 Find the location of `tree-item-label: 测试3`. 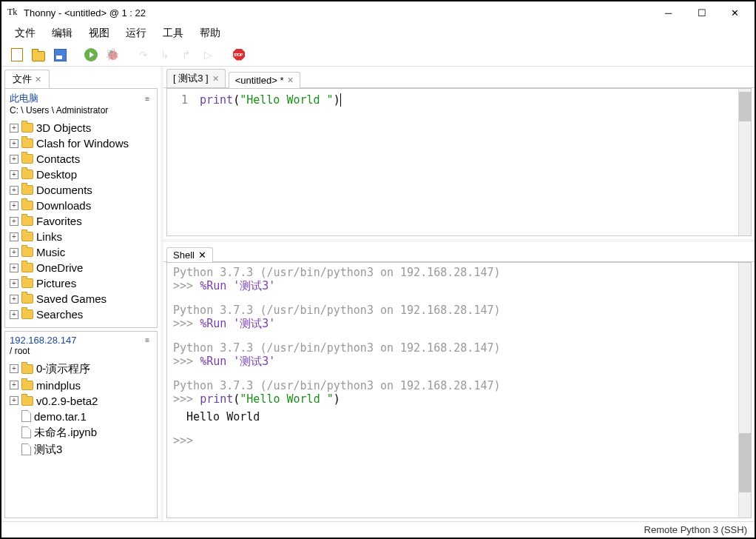

tree-item-label: 测试3 is located at coordinates (48, 450).